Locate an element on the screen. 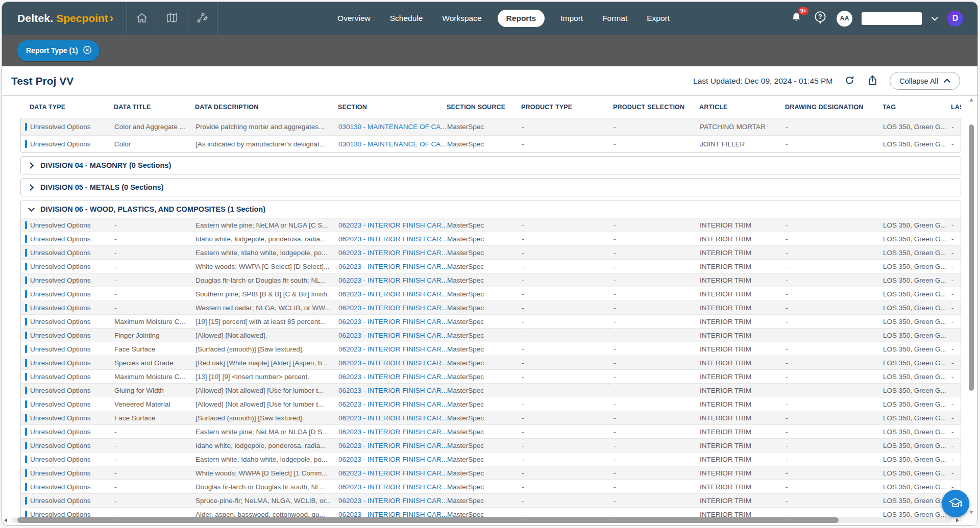  cell-data-type: Unresolved Options is located at coordinates (67, 432).